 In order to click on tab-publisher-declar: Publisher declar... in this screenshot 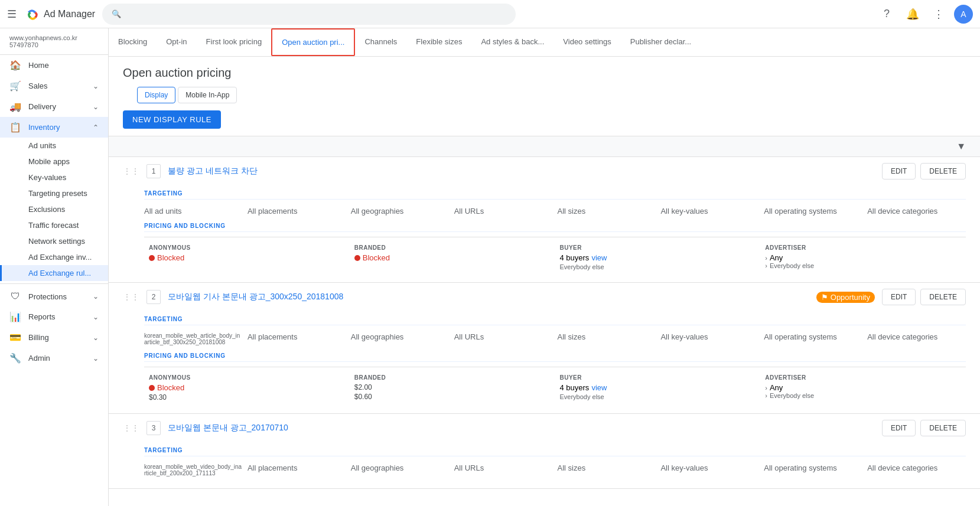, I will do `click(660, 43)`.